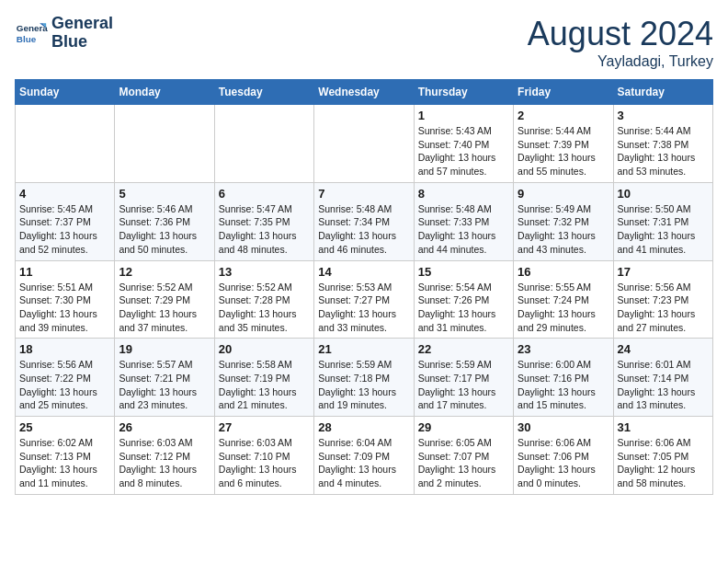  Describe the element at coordinates (563, 427) in the screenshot. I see `day-number: 30` at that location.